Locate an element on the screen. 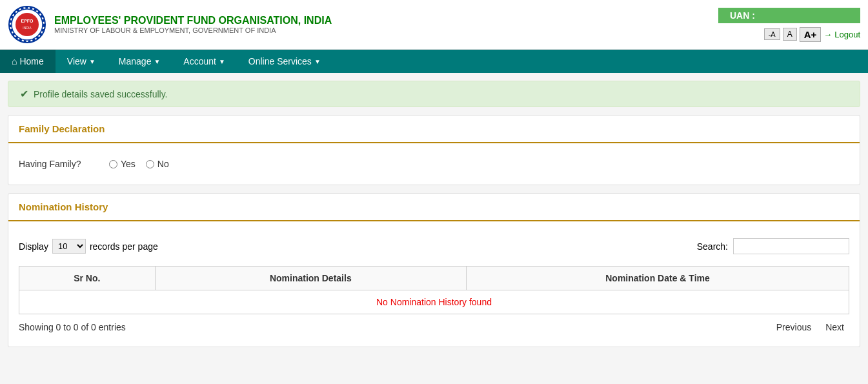  org-name: EMPLOYEES' PROVIDENT FUND ORGANISATION, … is located at coordinates (193, 21).